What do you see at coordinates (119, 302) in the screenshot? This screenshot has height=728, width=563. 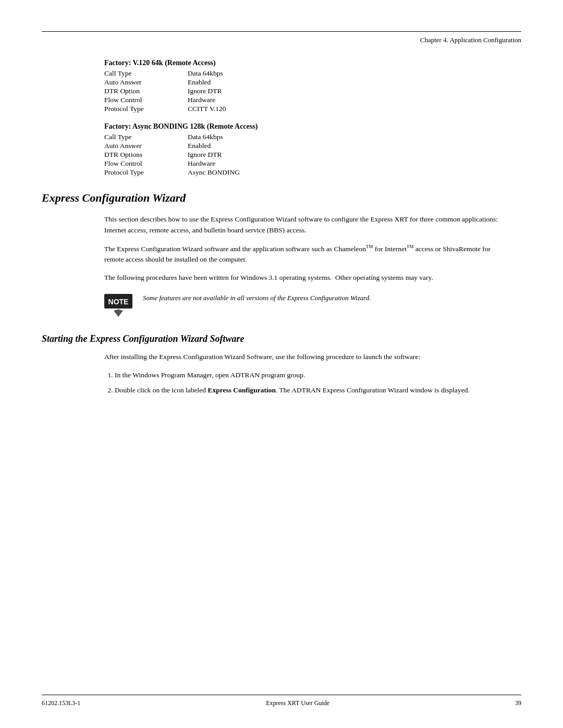 I see `svg-text: NOTE` at bounding box center [119, 302].